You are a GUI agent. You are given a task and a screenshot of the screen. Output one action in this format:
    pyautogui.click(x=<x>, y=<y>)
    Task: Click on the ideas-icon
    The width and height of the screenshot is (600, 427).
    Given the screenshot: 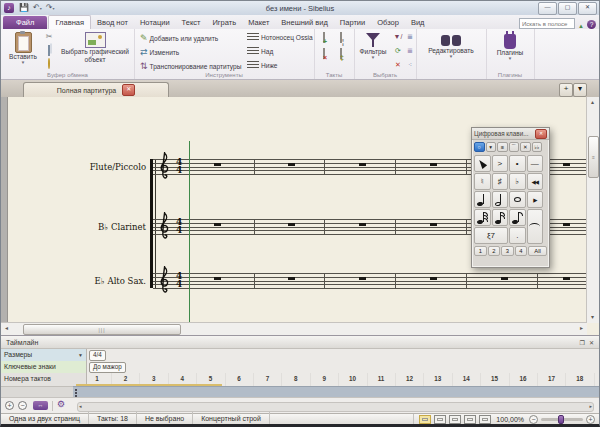 What is the action you would take?
    pyautogui.click(x=49, y=64)
    